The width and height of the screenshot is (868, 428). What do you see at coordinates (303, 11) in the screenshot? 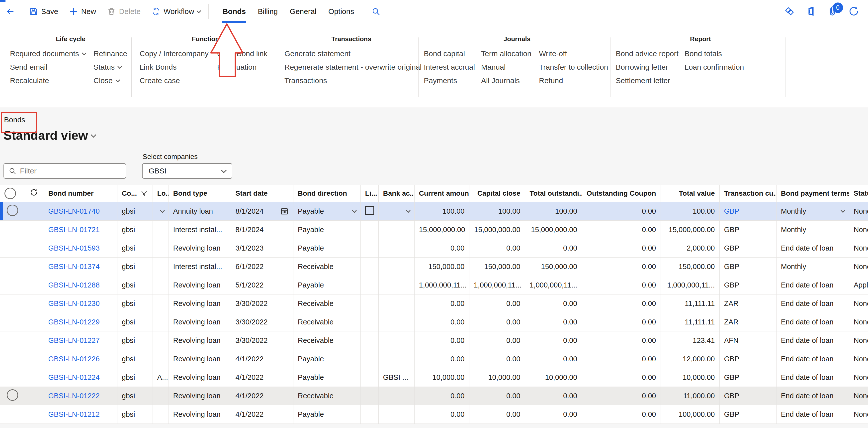
I see `tab-general: General` at bounding box center [303, 11].